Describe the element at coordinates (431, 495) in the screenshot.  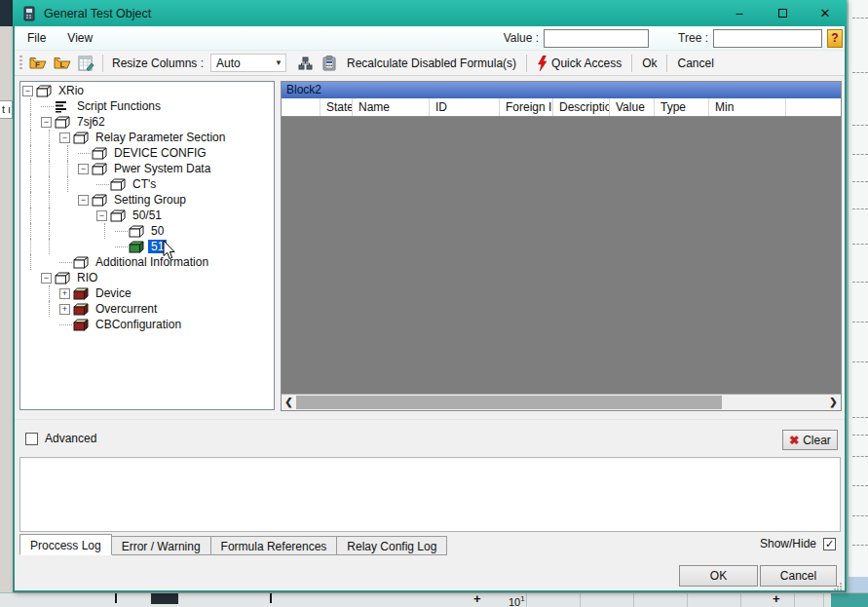
I see `log-output` at that location.